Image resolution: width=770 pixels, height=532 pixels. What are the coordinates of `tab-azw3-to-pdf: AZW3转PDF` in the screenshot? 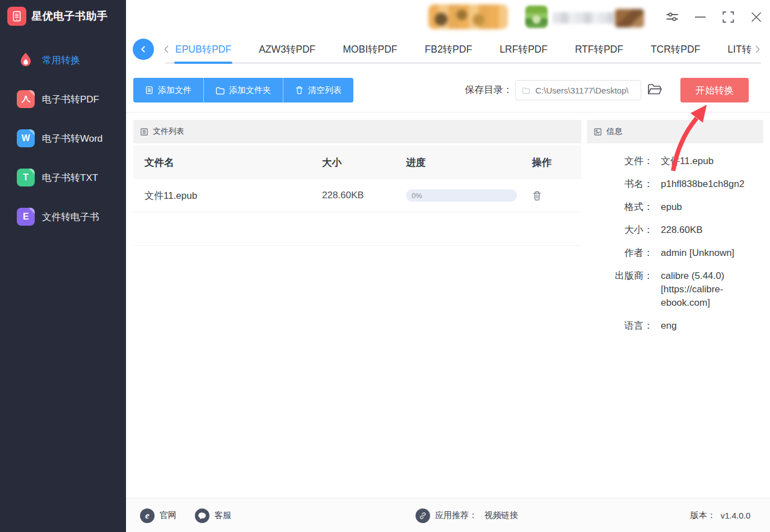 It's located at (287, 49).